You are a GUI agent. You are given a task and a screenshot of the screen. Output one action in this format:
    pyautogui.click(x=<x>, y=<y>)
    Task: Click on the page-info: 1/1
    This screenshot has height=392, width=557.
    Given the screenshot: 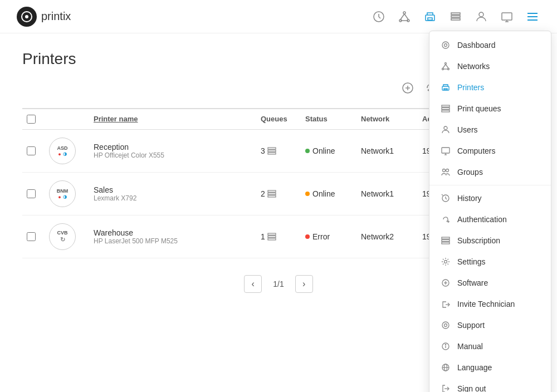 What is the action you would take?
    pyautogui.click(x=278, y=284)
    